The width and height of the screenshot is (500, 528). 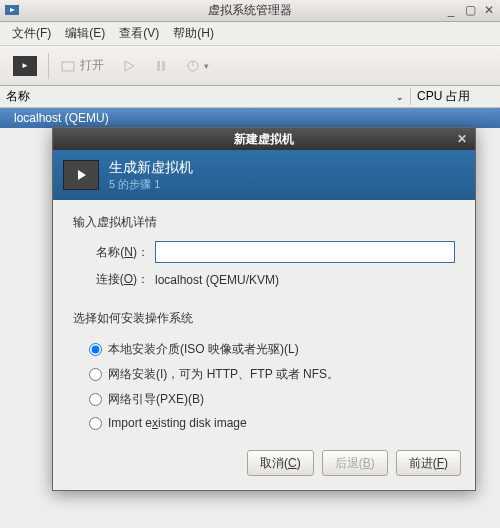 What do you see at coordinates (217, 280) in the screenshot?
I see `connection-value: localhost (QEMU/KVM)` at bounding box center [217, 280].